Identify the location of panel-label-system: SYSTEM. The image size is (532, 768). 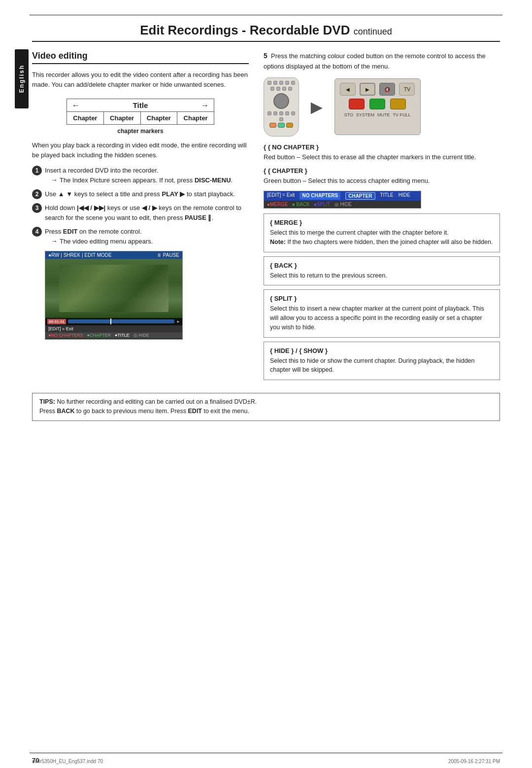
(366, 115).